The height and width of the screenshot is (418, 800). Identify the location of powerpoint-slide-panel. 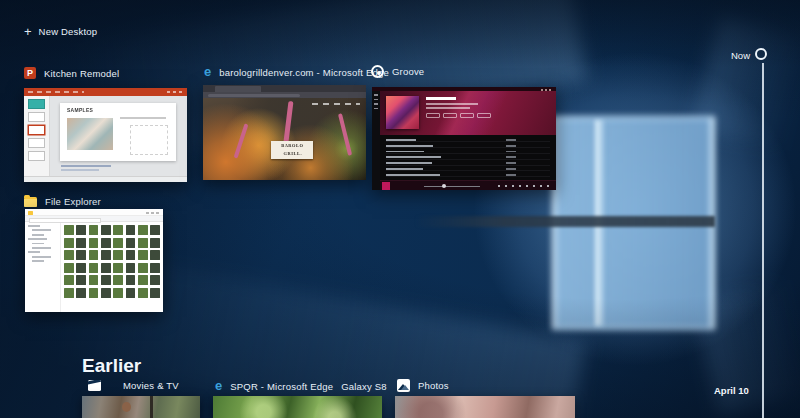
(37, 136).